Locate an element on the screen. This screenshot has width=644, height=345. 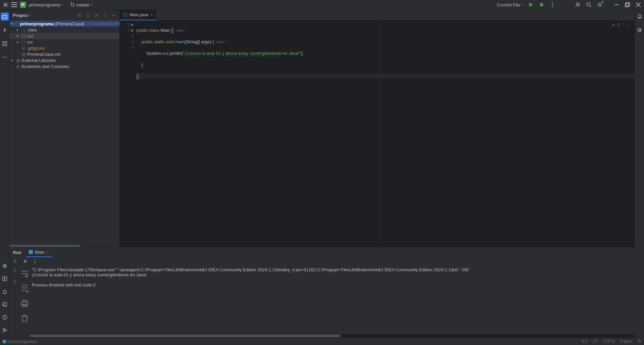
commit-tool-icon is located at coordinates (5, 30).